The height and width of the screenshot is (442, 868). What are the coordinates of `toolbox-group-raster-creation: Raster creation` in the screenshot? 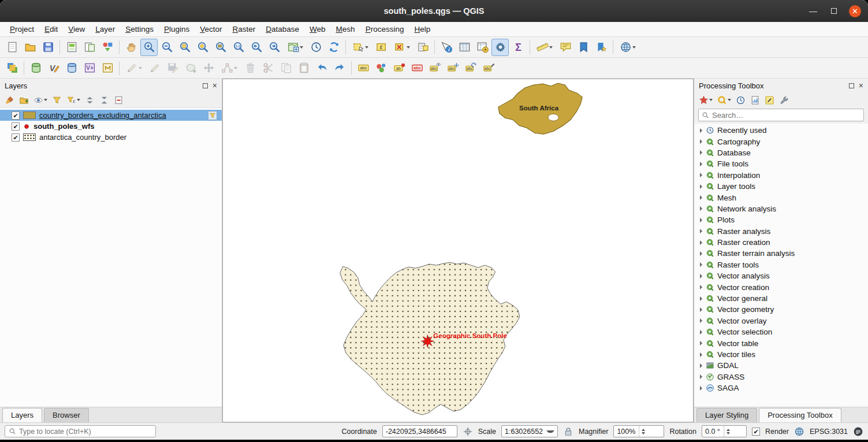 It's located at (781, 243).